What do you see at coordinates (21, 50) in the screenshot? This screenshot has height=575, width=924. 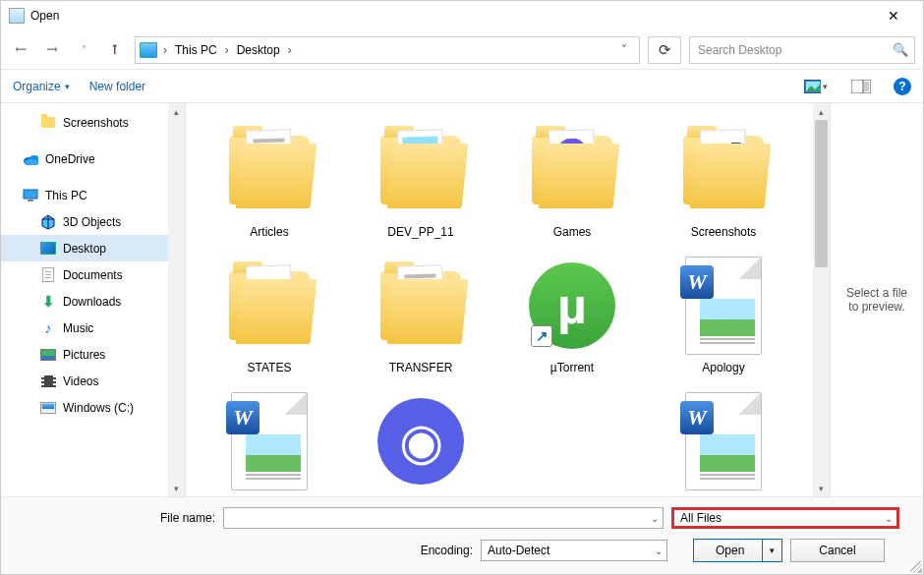 I see `back-button: 🠔` at bounding box center [21, 50].